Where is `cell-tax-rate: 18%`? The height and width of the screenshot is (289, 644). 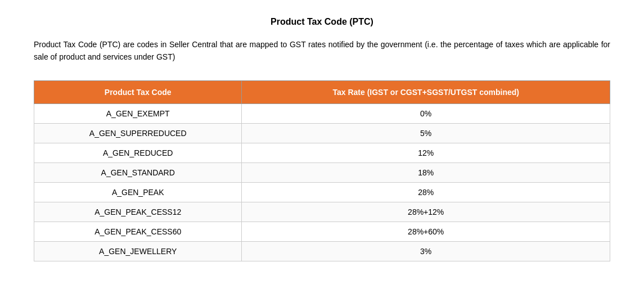
cell-tax-rate: 18% is located at coordinates (426, 172).